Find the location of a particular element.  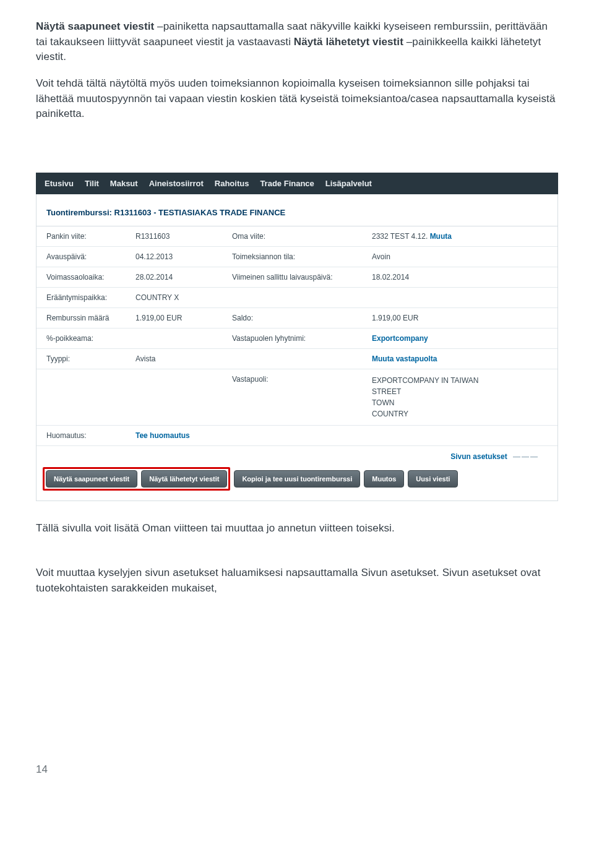

table-row: Tyyppi: Avista Muuta vastapuolta is located at coordinates (297, 359).